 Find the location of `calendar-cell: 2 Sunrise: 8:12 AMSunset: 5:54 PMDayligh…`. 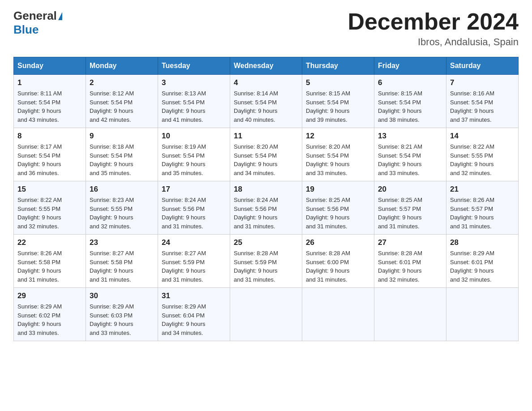

calendar-cell: 2 Sunrise: 8:12 AMSunset: 5:54 PMDayligh… is located at coordinates (122, 101).